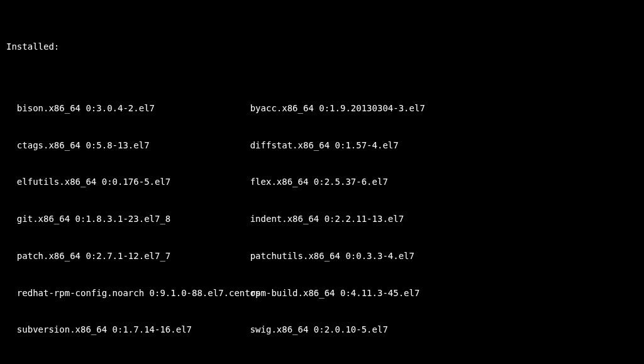 The width and height of the screenshot is (644, 364). I want to click on list-item: patch.x86_64 0:2.7.1-12.el7_7patchutils.…, so click(322, 256).